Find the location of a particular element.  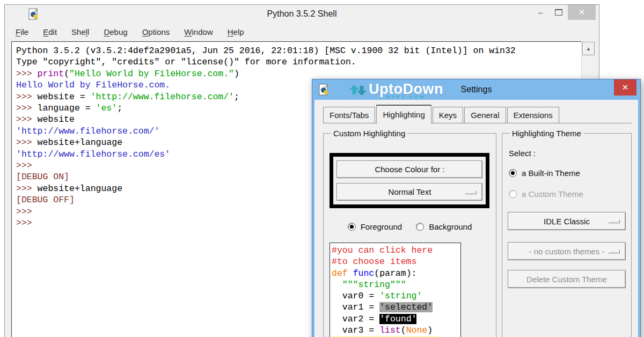

tab-general: General is located at coordinates (485, 115).